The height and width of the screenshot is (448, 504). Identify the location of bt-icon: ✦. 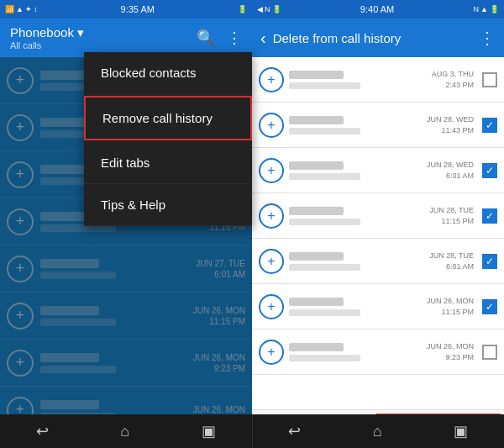
(29, 9).